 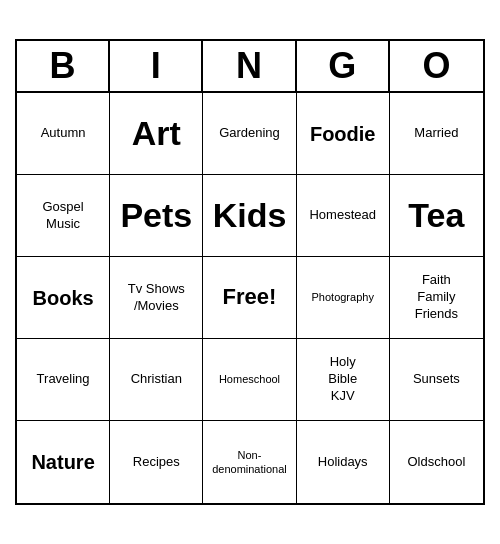 I want to click on bingo-cell: Tea, so click(x=436, y=216).